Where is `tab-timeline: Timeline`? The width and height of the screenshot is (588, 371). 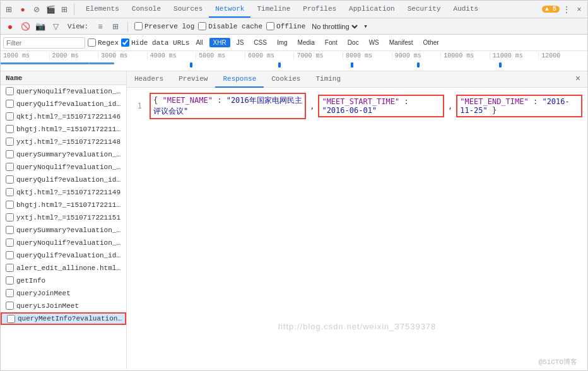 tab-timeline: Timeline is located at coordinates (274, 9).